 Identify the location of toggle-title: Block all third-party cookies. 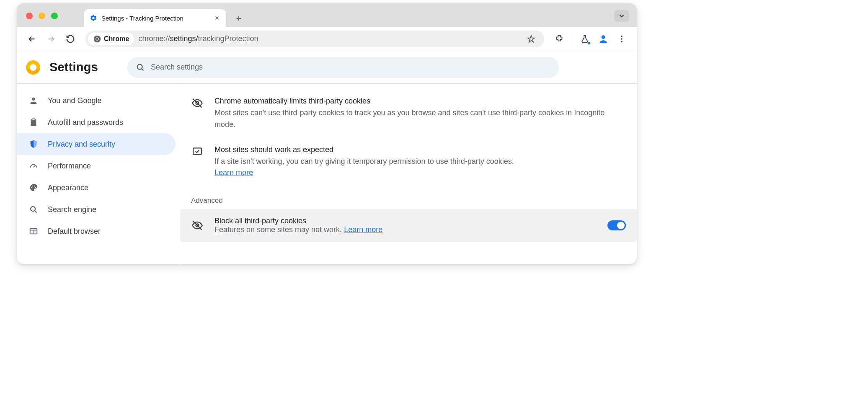
(406, 221).